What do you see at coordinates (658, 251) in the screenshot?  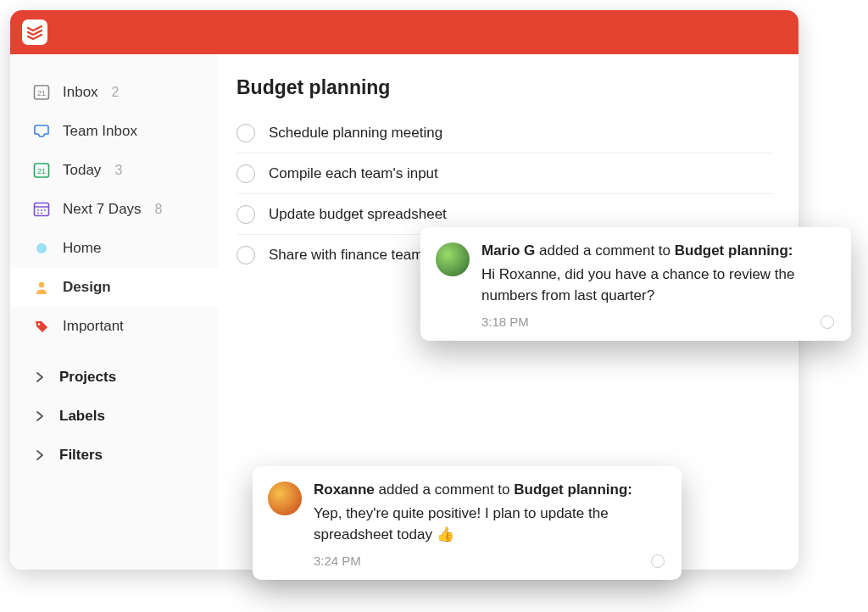 I see `notification-title: Mario G added a comment to Budget planni…` at bounding box center [658, 251].